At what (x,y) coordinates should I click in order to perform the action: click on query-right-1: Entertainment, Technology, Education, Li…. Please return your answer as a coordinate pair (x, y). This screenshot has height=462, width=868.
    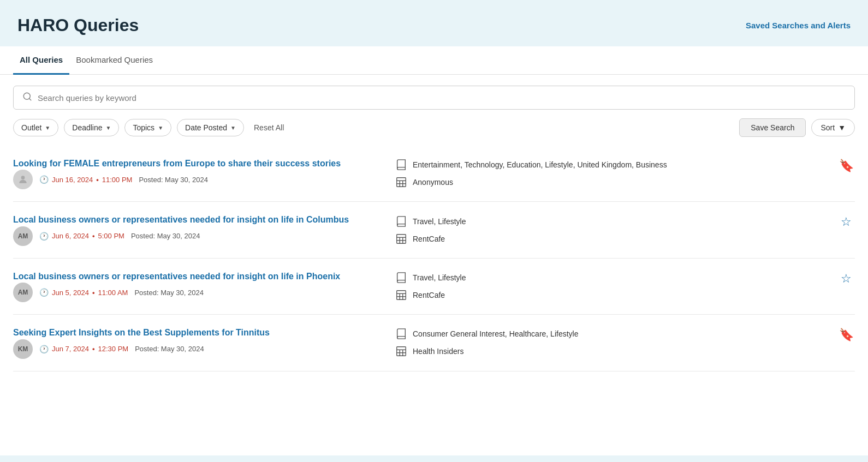
    Looking at the image, I should click on (594, 173).